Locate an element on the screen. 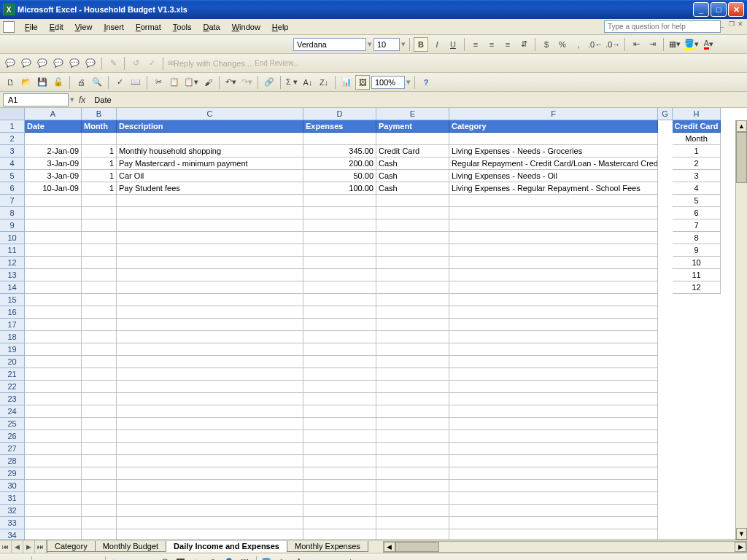 This screenshot has height=560, width=747. row-header-9: 9 is located at coordinates (12, 226).